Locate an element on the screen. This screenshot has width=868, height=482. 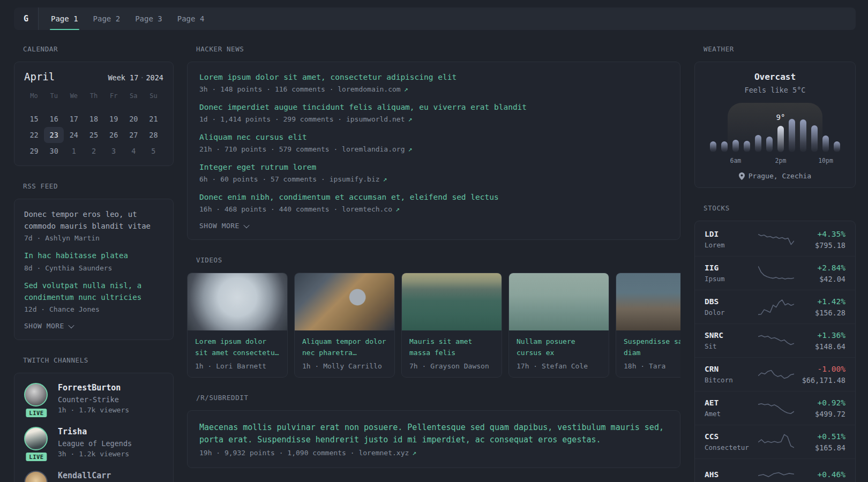
hackernews-item-link: Aliquam nec cursus elit is located at coordinates (434, 137).